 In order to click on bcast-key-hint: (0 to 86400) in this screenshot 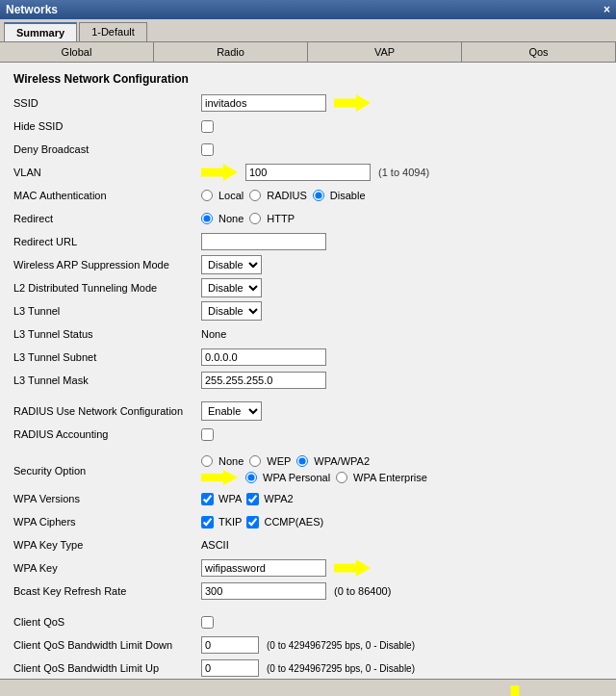, I will do `click(362, 591)`.